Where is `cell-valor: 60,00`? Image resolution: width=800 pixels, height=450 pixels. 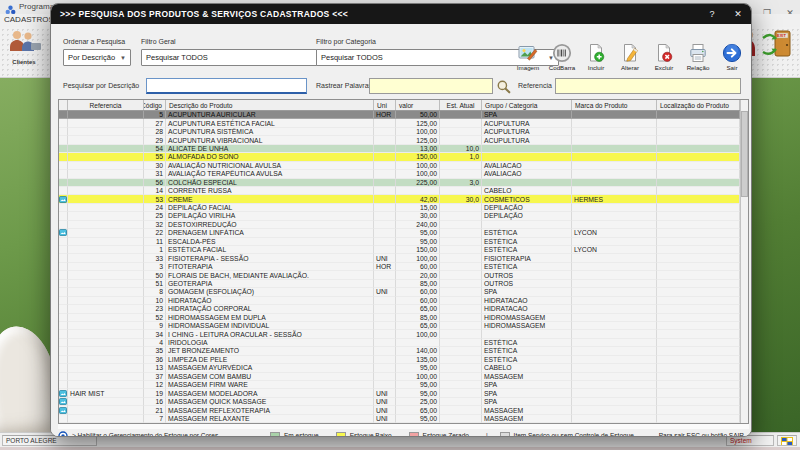 cell-valor: 60,00 is located at coordinates (418, 267).